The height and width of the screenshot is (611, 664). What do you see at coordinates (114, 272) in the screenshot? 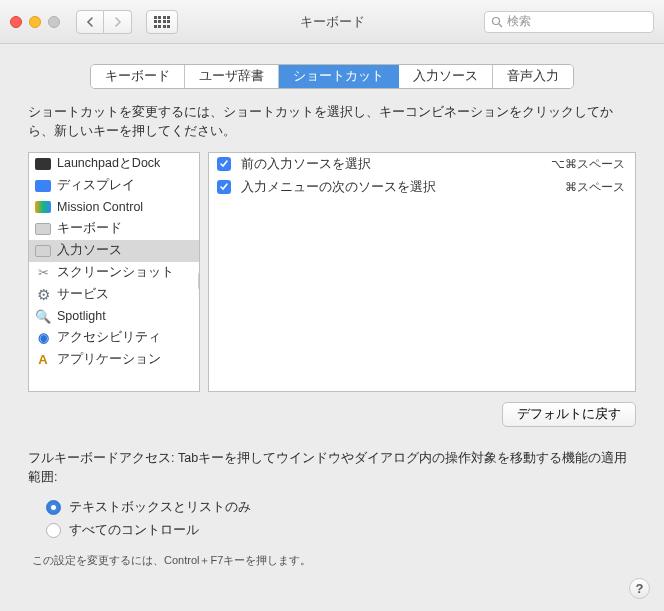
I see `categories-pane: LaunchpadとDockディスプレイMission Controlキーボード…` at bounding box center [114, 272].